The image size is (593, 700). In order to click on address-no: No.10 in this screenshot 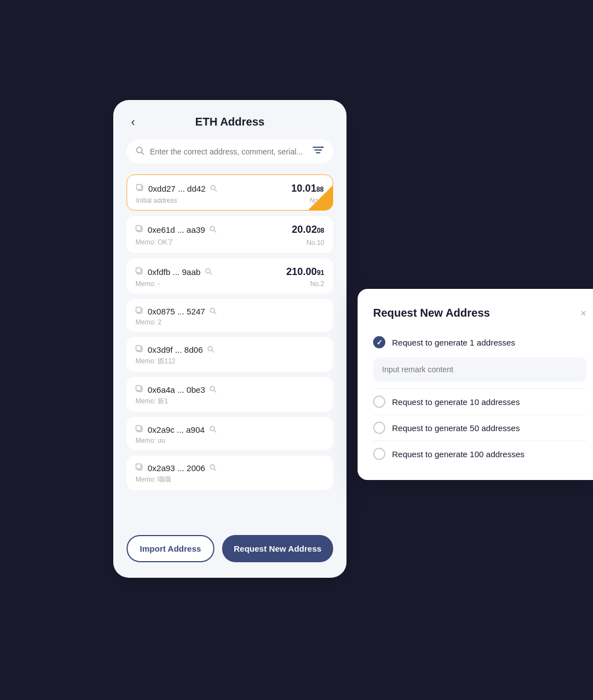, I will do `click(315, 243)`.